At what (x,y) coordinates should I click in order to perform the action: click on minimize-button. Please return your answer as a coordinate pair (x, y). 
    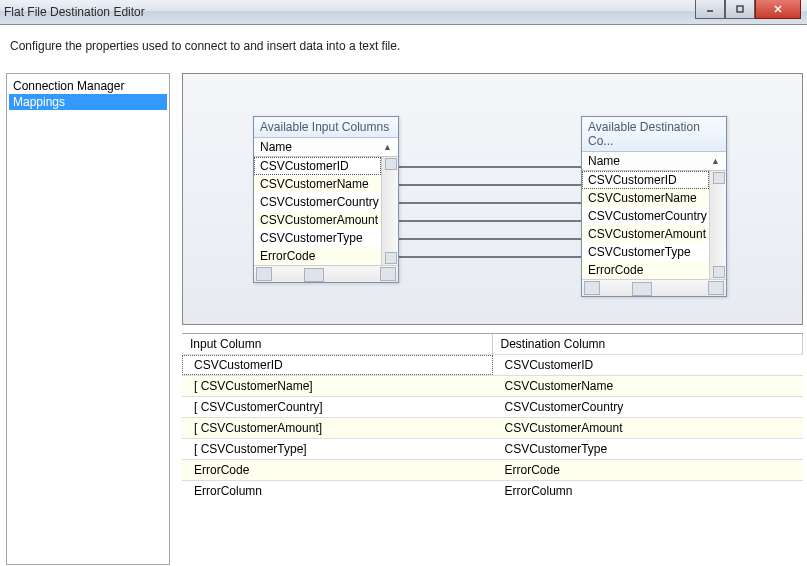
    Looking at the image, I should click on (710, 10).